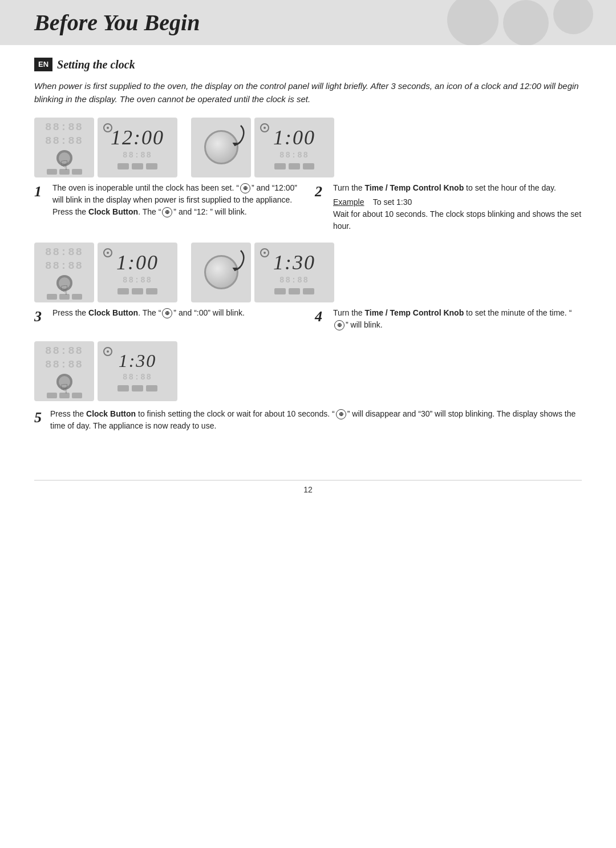 Image resolution: width=616 pixels, height=848 pixels. What do you see at coordinates (137, 155) in the screenshot?
I see `display-sub-1: 88:88` at bounding box center [137, 155].